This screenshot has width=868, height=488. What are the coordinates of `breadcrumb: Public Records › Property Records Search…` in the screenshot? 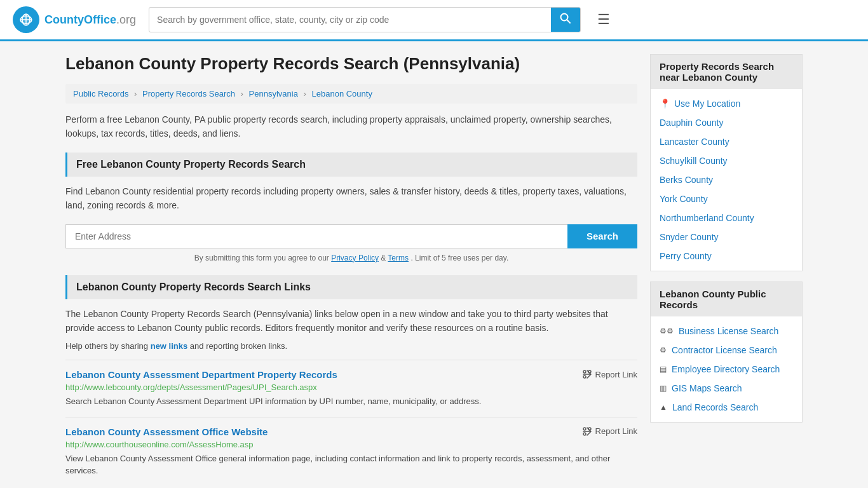 It's located at (351, 94).